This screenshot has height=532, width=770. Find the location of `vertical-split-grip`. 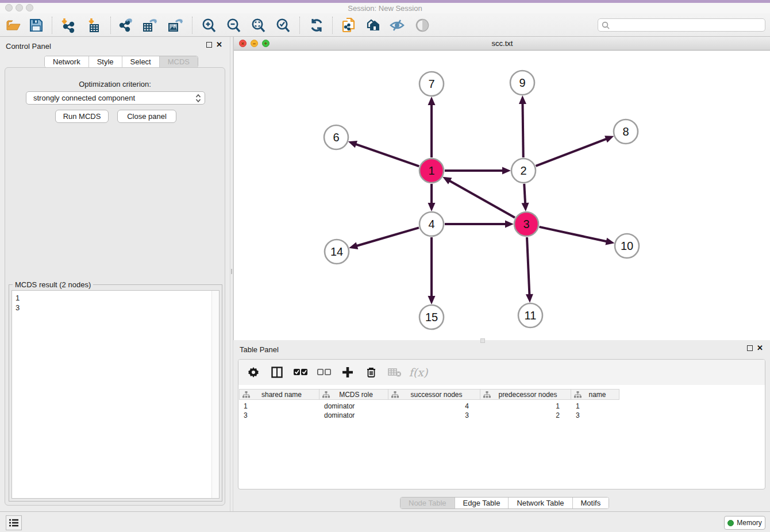

vertical-split-grip is located at coordinates (232, 271).